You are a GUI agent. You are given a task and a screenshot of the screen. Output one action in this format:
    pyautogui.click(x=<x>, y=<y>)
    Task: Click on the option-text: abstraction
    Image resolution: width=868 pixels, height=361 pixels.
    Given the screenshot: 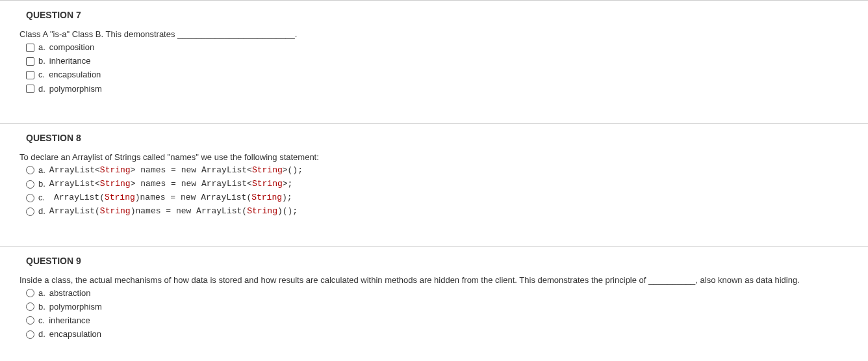 What is the action you would take?
    pyautogui.click(x=70, y=293)
    